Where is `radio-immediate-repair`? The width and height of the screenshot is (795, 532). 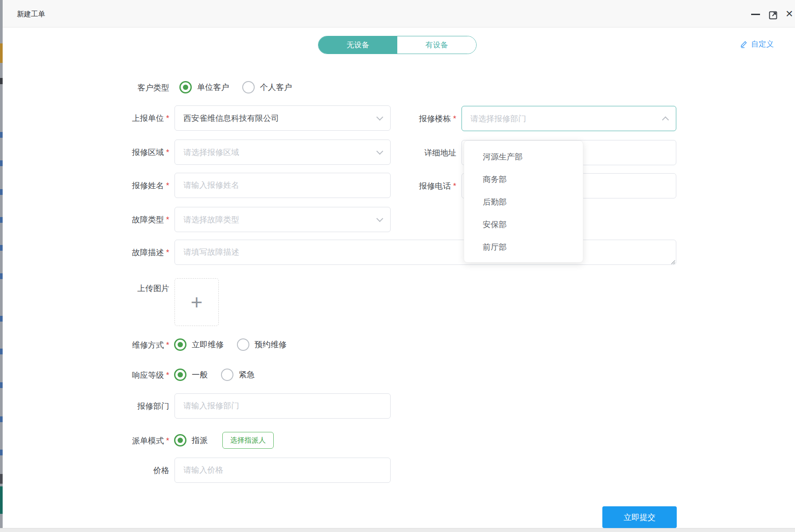 radio-immediate-repair is located at coordinates (180, 345).